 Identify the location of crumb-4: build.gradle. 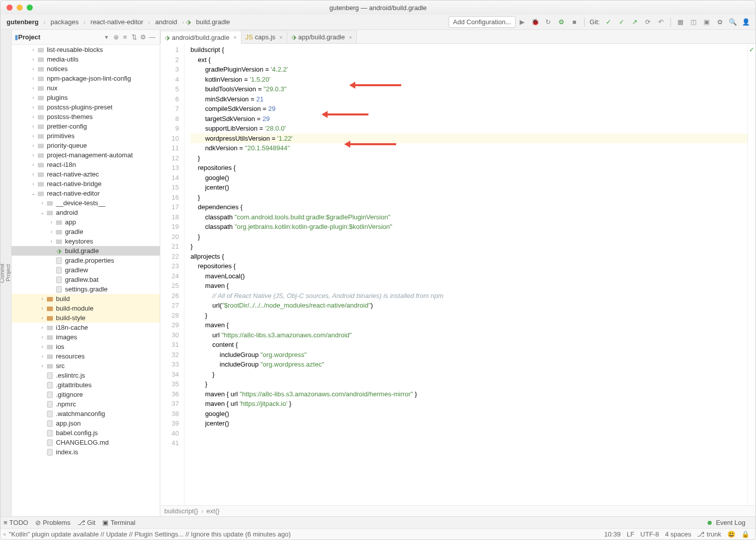
(213, 22).